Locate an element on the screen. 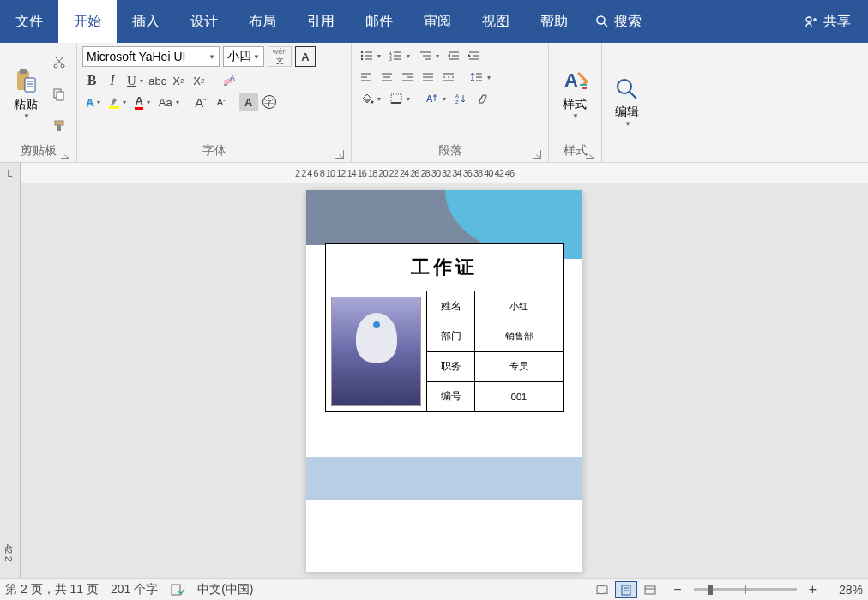 Image resolution: width=868 pixels, height=600 pixels. field-label: 编号 is located at coordinates (451, 397).